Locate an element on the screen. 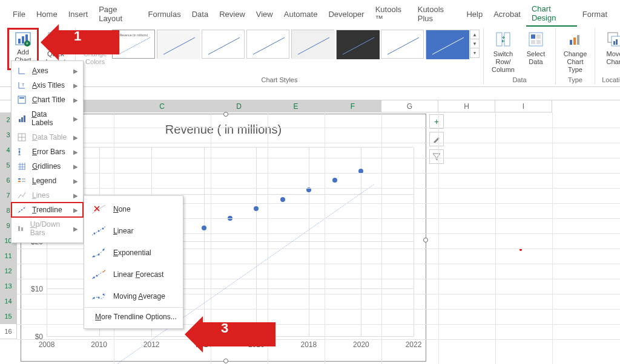  lines-icon is located at coordinates (22, 195).